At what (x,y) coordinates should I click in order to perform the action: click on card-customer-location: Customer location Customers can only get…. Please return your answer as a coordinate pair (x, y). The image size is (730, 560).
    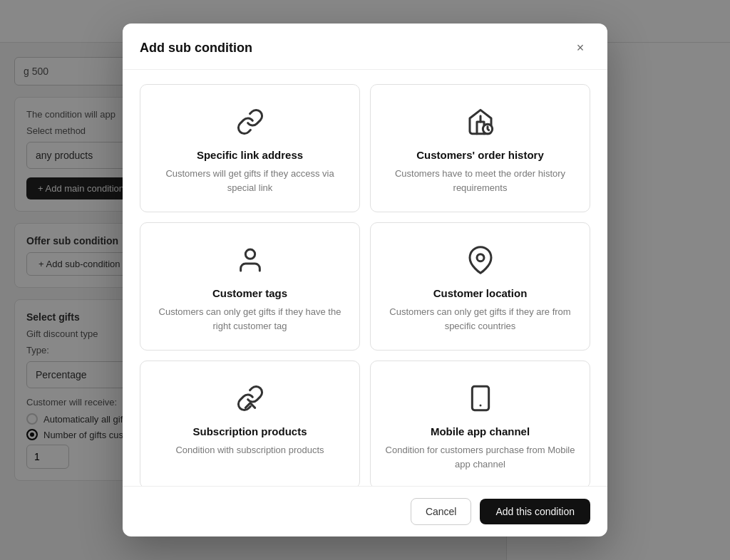
    Looking at the image, I should click on (480, 286).